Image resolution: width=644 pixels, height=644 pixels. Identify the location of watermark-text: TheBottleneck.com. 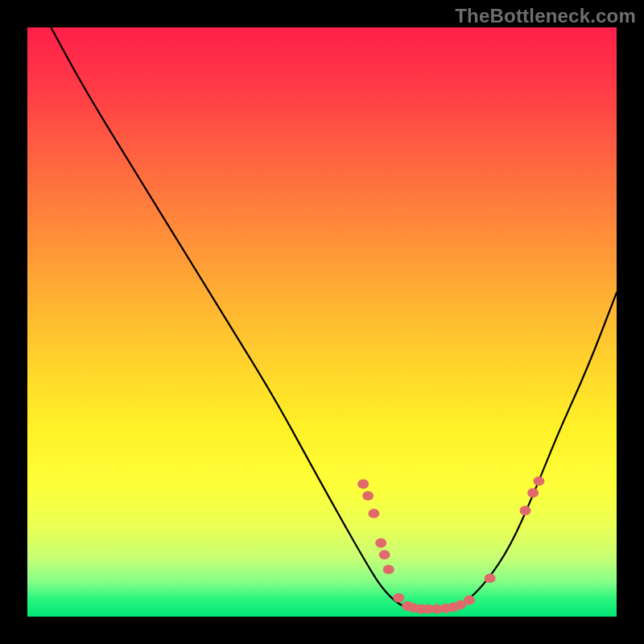
(546, 16).